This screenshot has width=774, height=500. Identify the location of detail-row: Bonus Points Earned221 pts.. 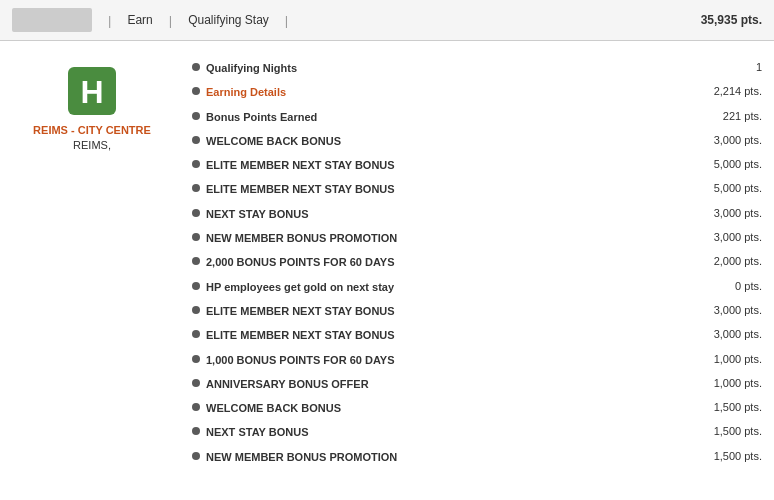
(477, 117).